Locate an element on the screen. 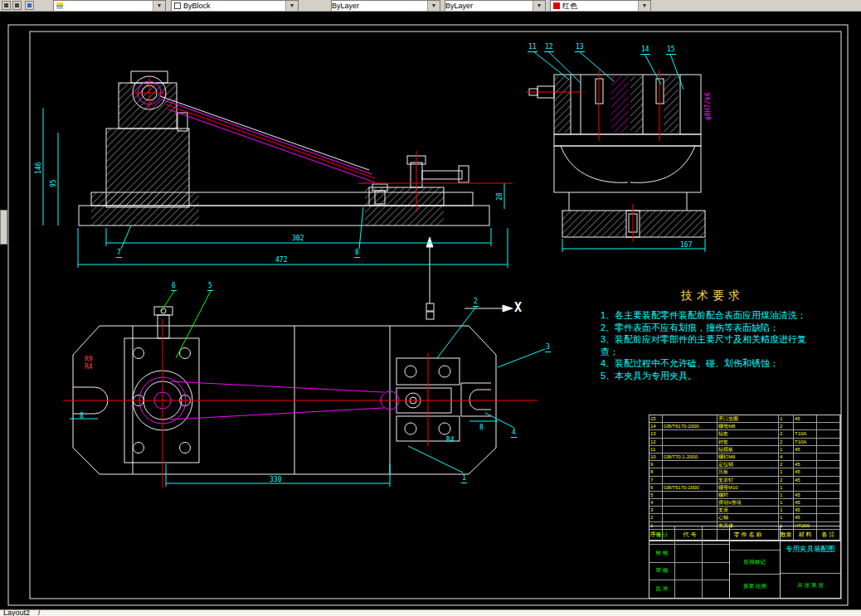 The image size is (861, 616). toolbar-fragment is located at coordinates (3, 227).